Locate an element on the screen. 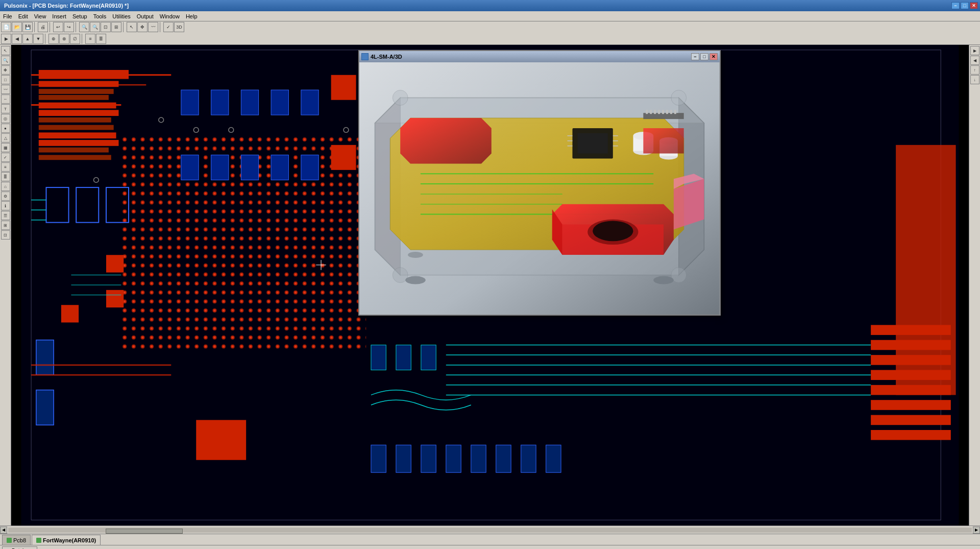 This screenshot has height=549, width=980. sb-via: ◎ is located at coordinates (6, 118).